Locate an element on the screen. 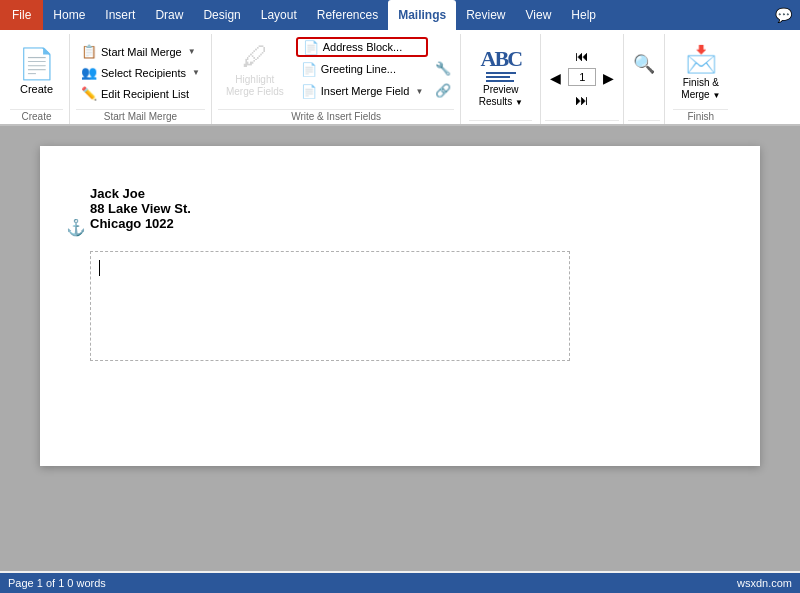 Image resolution: width=800 pixels, height=593 pixels. prev-record-button: ◀ is located at coordinates (556, 78).